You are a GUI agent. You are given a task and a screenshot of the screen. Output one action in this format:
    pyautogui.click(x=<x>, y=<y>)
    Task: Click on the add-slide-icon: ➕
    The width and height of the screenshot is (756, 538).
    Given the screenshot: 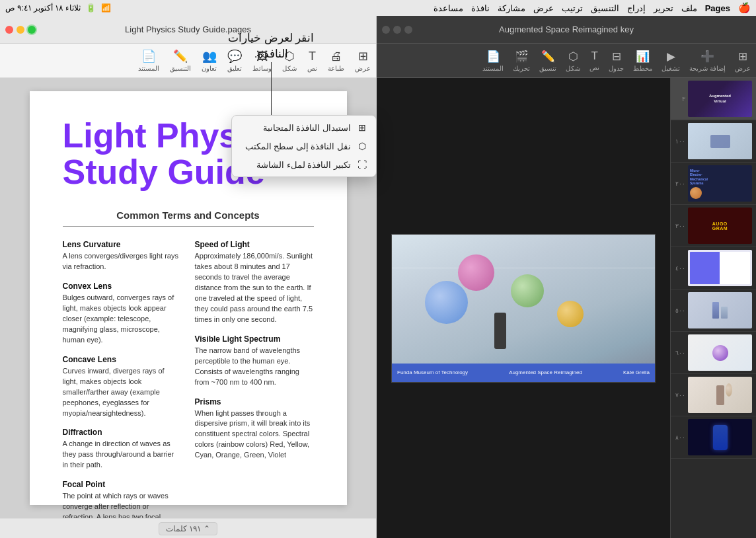 What is the action you would take?
    pyautogui.click(x=707, y=57)
    